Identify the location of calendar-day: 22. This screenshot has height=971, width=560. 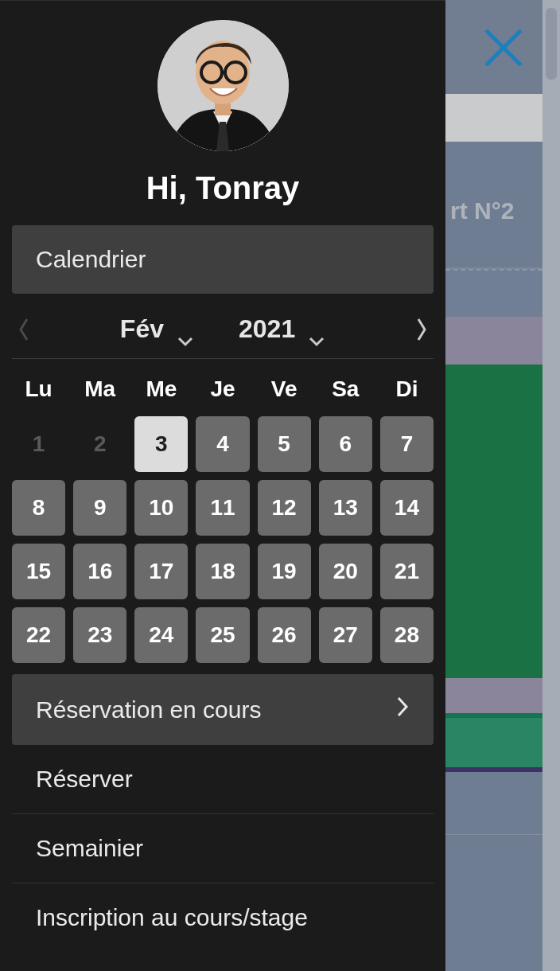
(38, 635).